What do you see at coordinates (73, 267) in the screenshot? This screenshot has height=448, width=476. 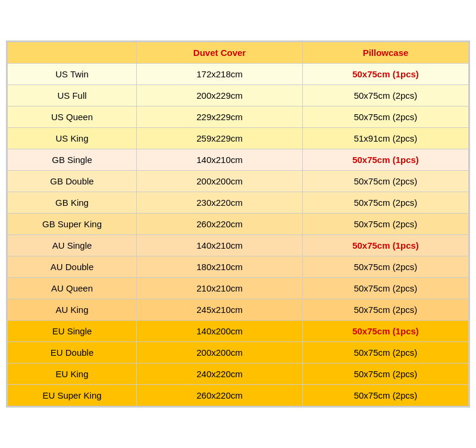 I see `row-label: AU Double` at bounding box center [73, 267].